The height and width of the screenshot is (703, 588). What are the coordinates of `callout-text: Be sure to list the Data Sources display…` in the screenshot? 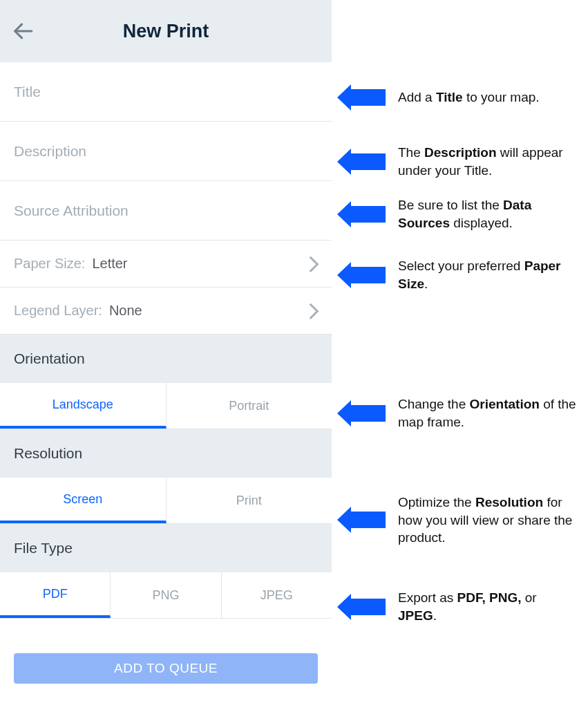 It's located at (488, 214).